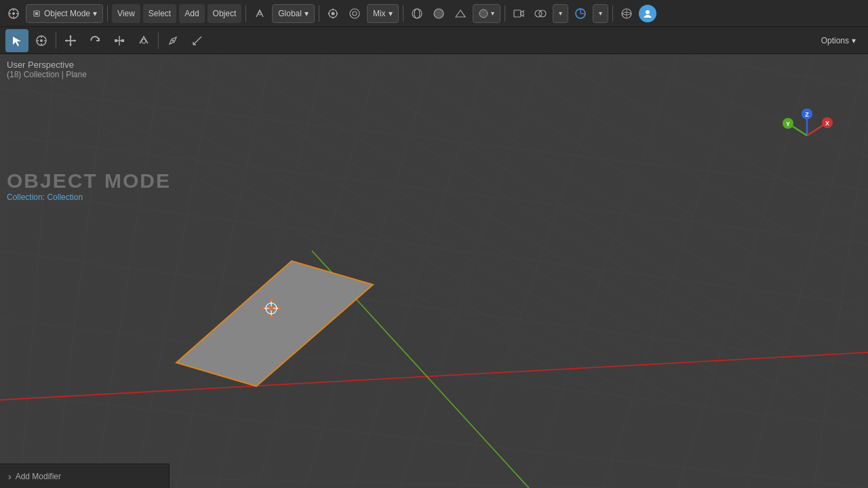 This screenshot has width=868, height=488. I want to click on viewport-shading-dropdown: ▾, so click(487, 14).